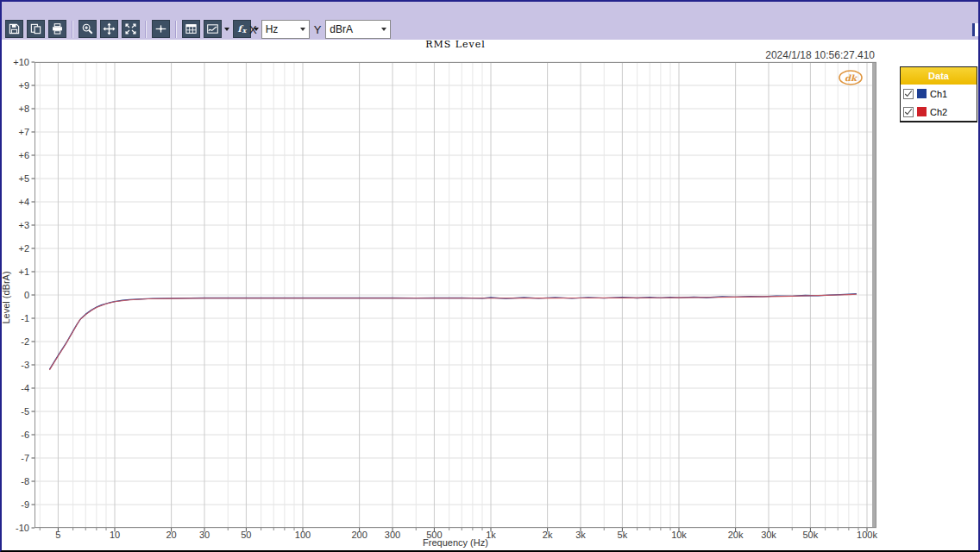  I want to click on y-tick-label: -8, so click(25, 481).